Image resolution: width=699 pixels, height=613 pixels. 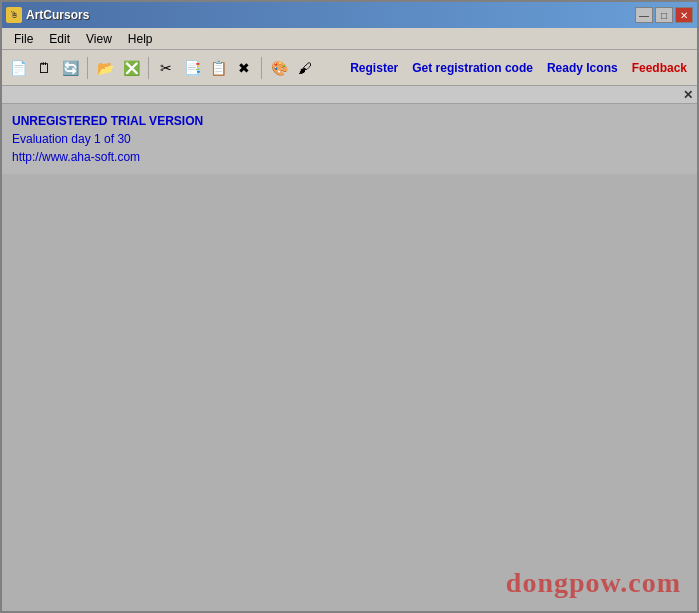 What do you see at coordinates (350, 139) in the screenshot?
I see `trial-area: UNREGISTERED TRIAL VERSION Evaluation da…` at bounding box center [350, 139].